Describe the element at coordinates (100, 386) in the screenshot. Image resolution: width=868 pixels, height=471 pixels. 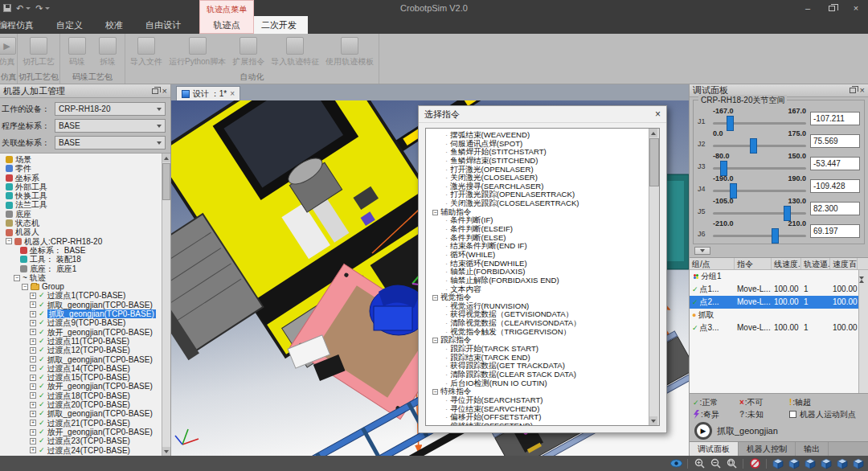
I see `trajectory-point-label: 放开_geongjian(TCP0-BASE)` at that location.